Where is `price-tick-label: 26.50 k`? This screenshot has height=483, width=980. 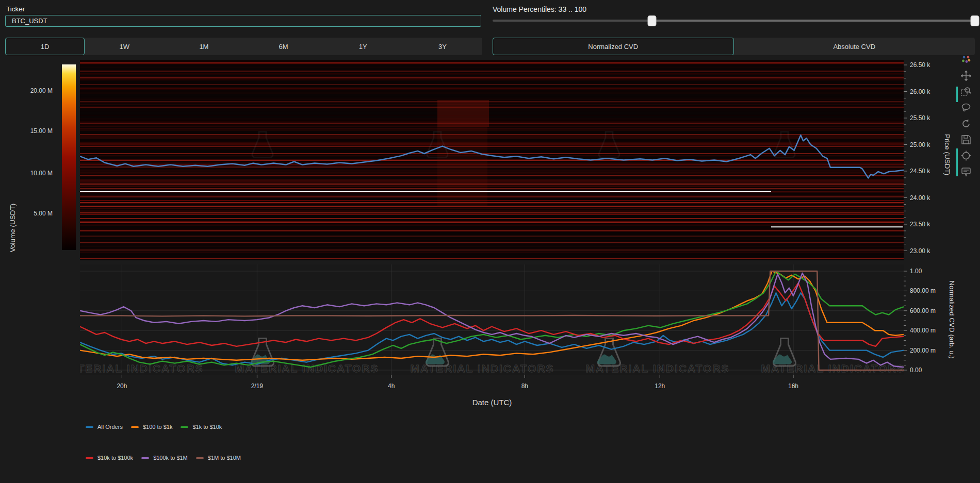 price-tick-label: 26.50 k is located at coordinates (920, 65).